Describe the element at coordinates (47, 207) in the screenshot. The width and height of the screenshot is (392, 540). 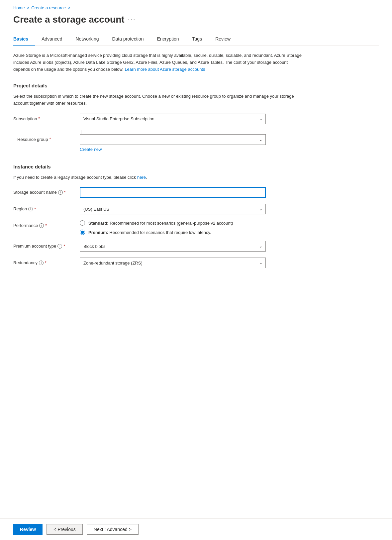
I see `region-label: Region i *` at that location.